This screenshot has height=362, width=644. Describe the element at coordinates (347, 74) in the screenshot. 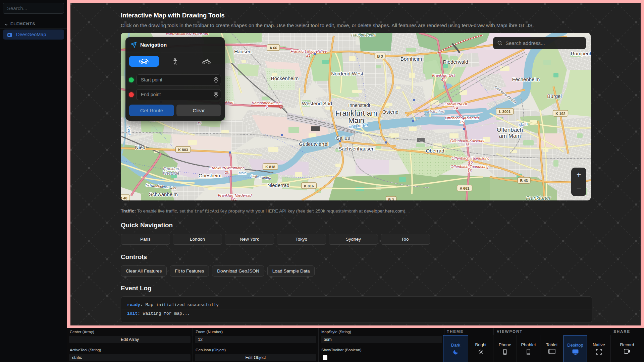

I see `svg-text: Nordend West` at that location.